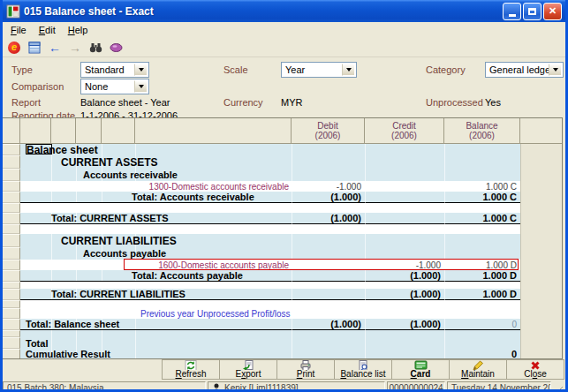  I want to click on description-cell: Total: CURRENT ASSETS, so click(155, 219).